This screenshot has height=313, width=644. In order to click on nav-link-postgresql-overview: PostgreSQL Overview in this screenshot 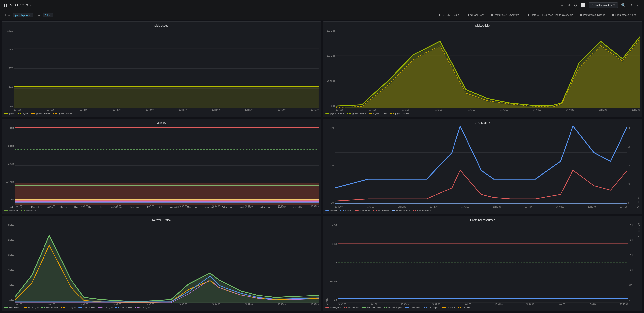, I will do `click(505, 15)`.